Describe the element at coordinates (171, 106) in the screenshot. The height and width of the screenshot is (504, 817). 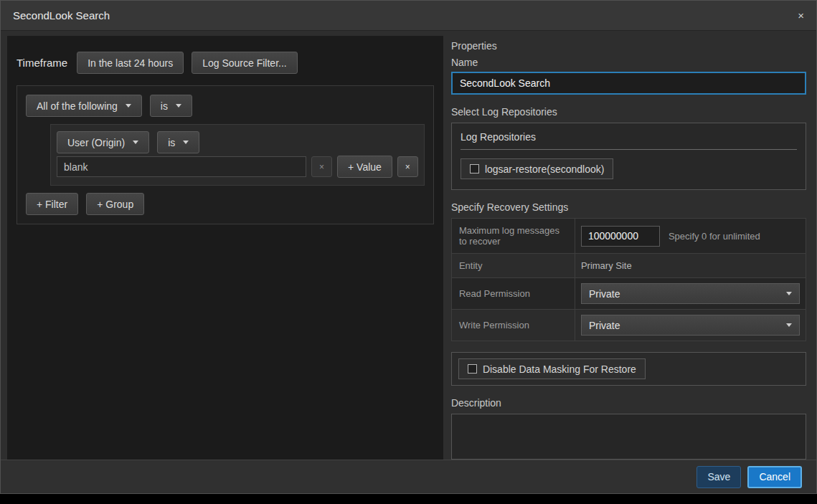
I see `group-comparator-dropdown: is` at that location.